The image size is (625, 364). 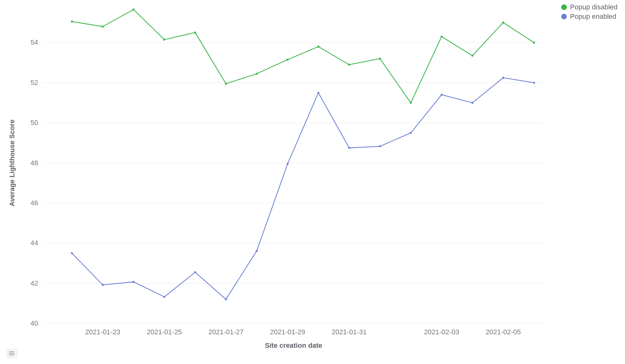 What do you see at coordinates (594, 7) in the screenshot?
I see `legend-label-popup-disabled: Popup disabled` at bounding box center [594, 7].